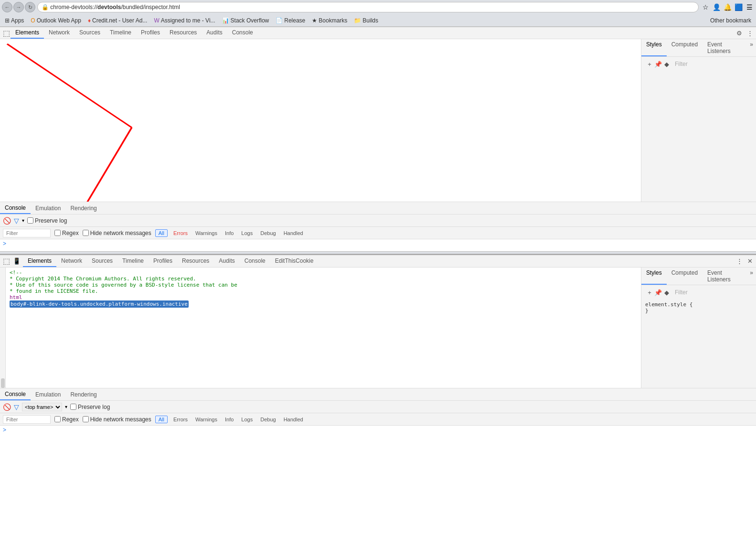 The height and width of the screenshot is (536, 756). I want to click on bottom-tab-editthiscookie: EditThisCookie, so click(294, 261).